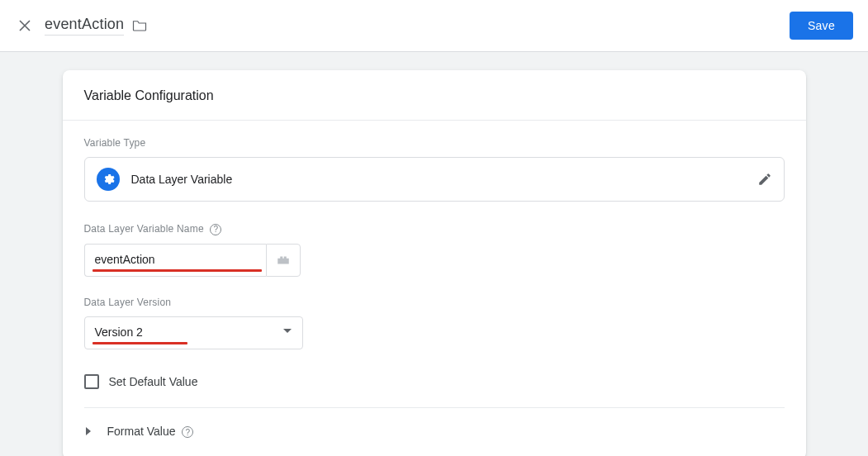  Describe the element at coordinates (140, 26) in the screenshot. I see `folder-icon` at that location.